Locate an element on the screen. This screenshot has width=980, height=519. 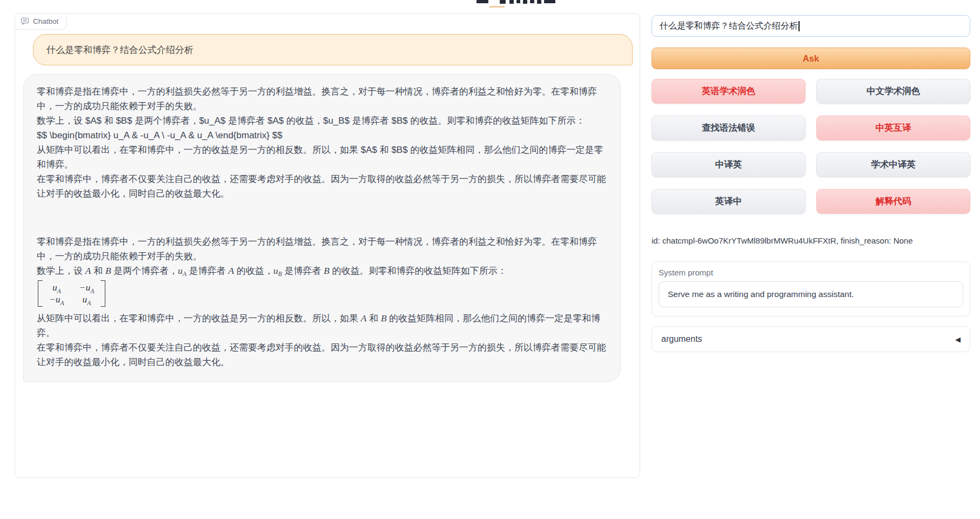
button-find-grammar-errors: 查找语法错误 is located at coordinates (728, 128).